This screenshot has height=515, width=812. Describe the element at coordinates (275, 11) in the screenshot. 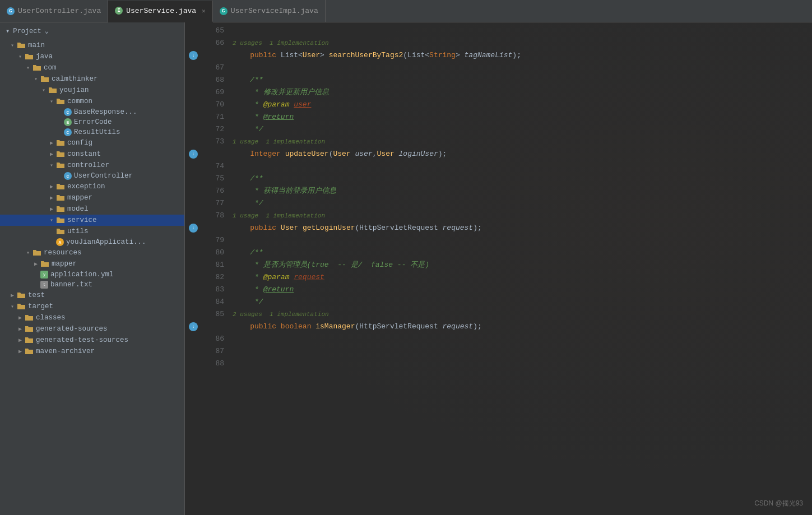

I see `tab-label-impl: UserServiceImpl.java` at that location.